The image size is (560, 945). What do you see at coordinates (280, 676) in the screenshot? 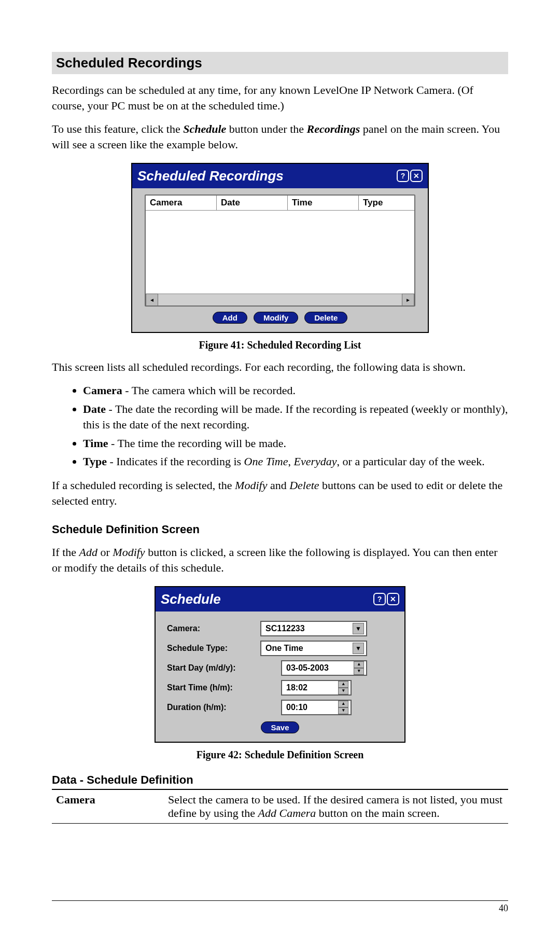
I see `dialog-body: Camera: SC112233 ▼ Schedule Type: One Ti…` at bounding box center [280, 676].